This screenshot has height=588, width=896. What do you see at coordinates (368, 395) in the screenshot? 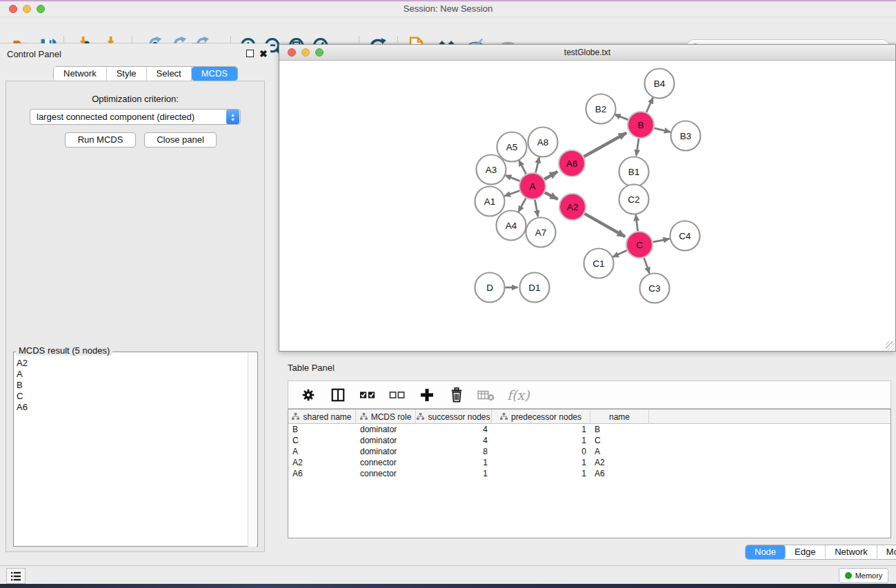
I see `select-all-icon` at bounding box center [368, 395].